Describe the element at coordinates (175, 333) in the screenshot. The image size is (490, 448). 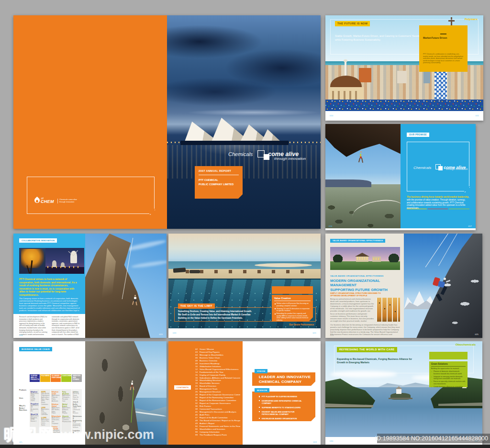
I see `page-number-left: 020` at that location.